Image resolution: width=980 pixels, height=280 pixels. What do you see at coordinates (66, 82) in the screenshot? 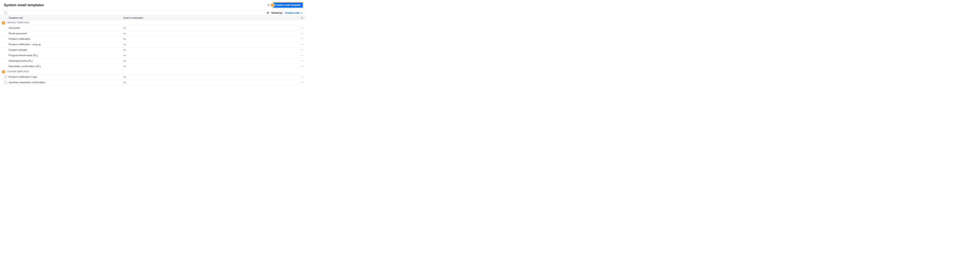
I see `row-name: Synerise newsletter confirmation` at bounding box center [66, 82].